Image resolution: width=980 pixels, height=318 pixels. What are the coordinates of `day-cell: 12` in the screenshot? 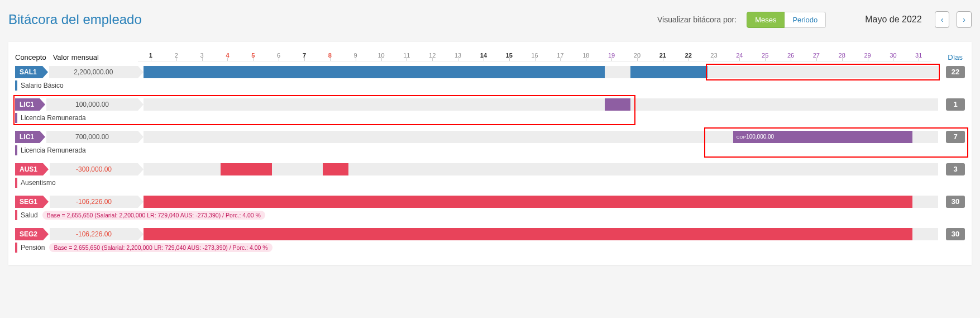 It's located at (432, 56).